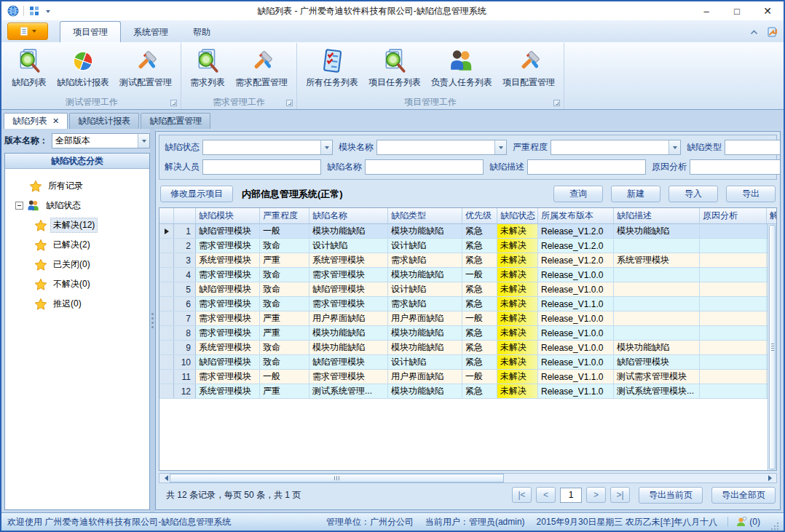 The width and height of the screenshot is (785, 532). What do you see at coordinates (754, 32) in the screenshot?
I see `collapse-ribbon-icon` at bounding box center [754, 32].